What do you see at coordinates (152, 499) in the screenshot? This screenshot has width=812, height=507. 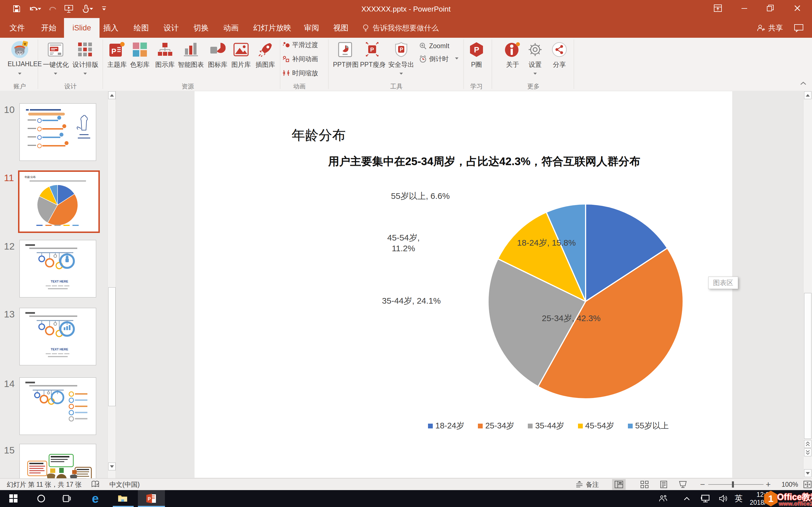 I see `powerpoint-taskbar-tile: P` at bounding box center [152, 499].